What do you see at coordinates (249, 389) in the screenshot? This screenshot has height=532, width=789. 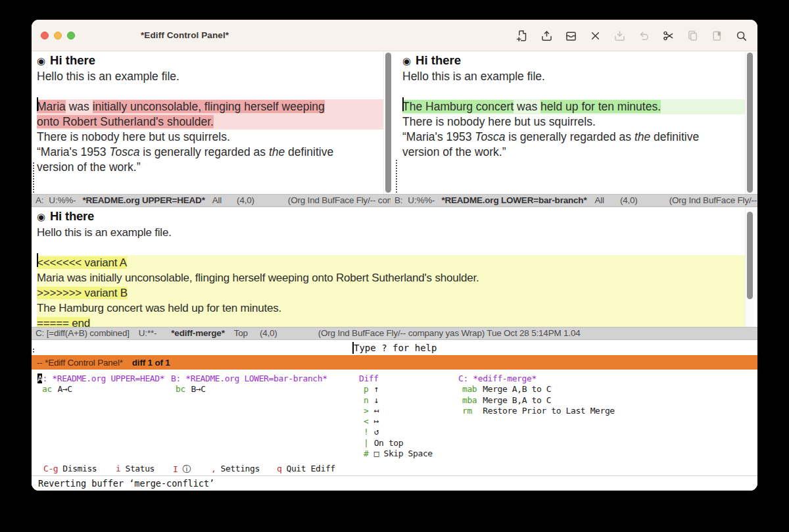 I see `menu-item-copy-b-to-c: bcB→C` at bounding box center [249, 389].